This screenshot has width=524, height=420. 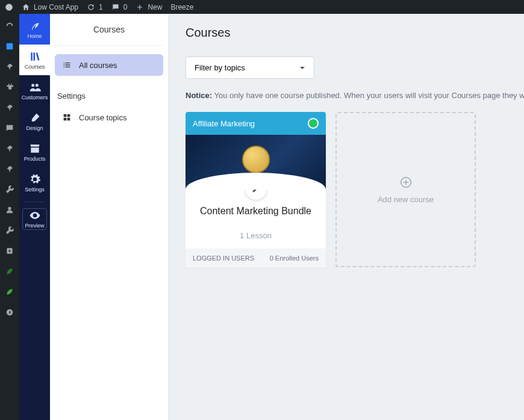 What do you see at coordinates (255, 236) in the screenshot?
I see `course-lessons: 1 Lesson` at bounding box center [255, 236].